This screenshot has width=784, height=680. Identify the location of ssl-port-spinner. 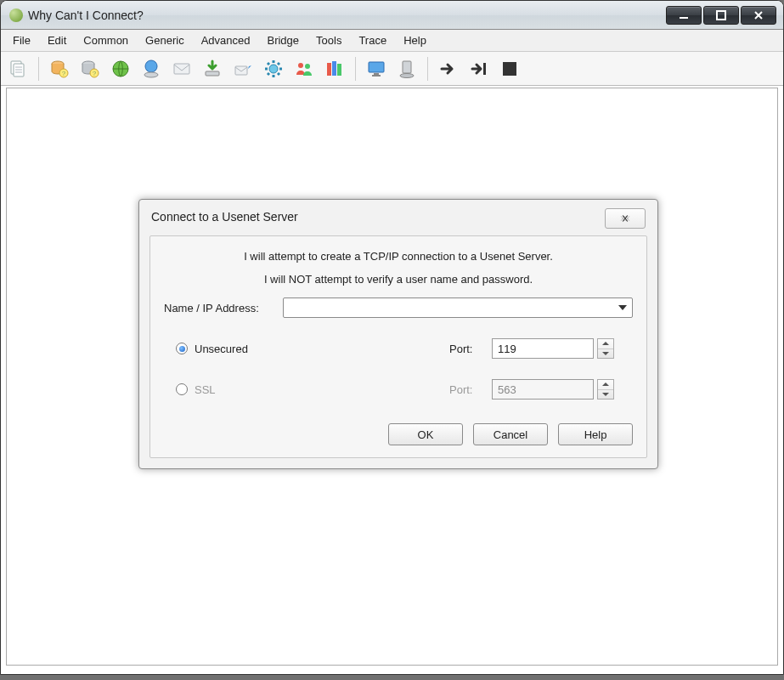
(606, 389).